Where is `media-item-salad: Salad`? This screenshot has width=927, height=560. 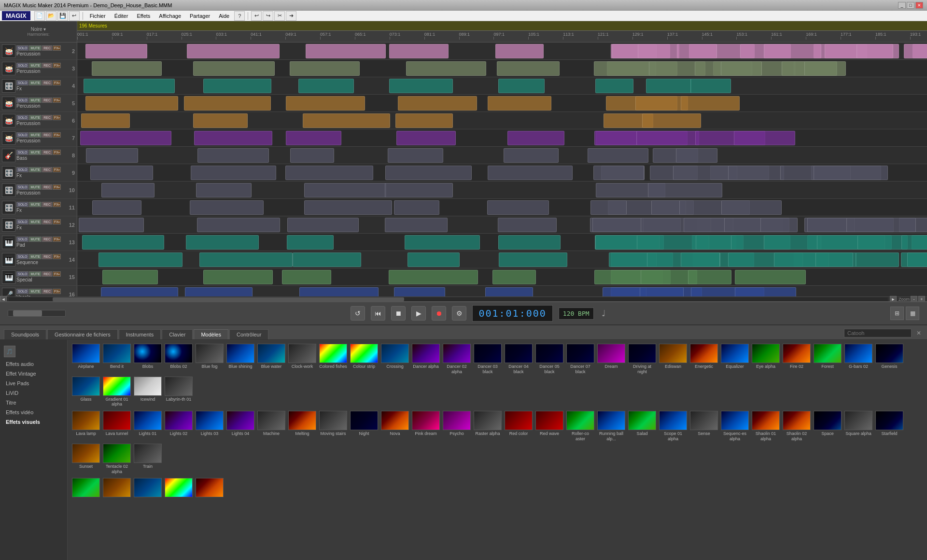
media-item-salad: Salad is located at coordinates (642, 426).